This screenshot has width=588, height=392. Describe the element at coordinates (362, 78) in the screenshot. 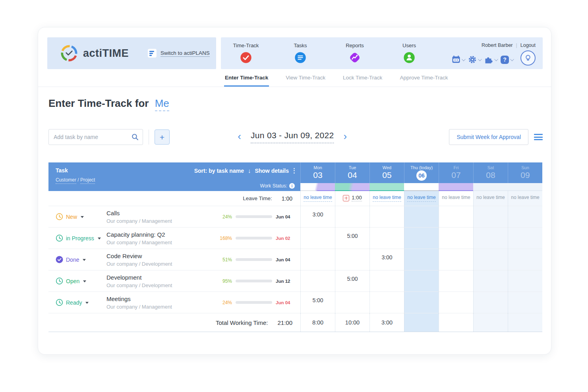

I see `subnav-lock-time-track: Lock Time-Track` at that location.